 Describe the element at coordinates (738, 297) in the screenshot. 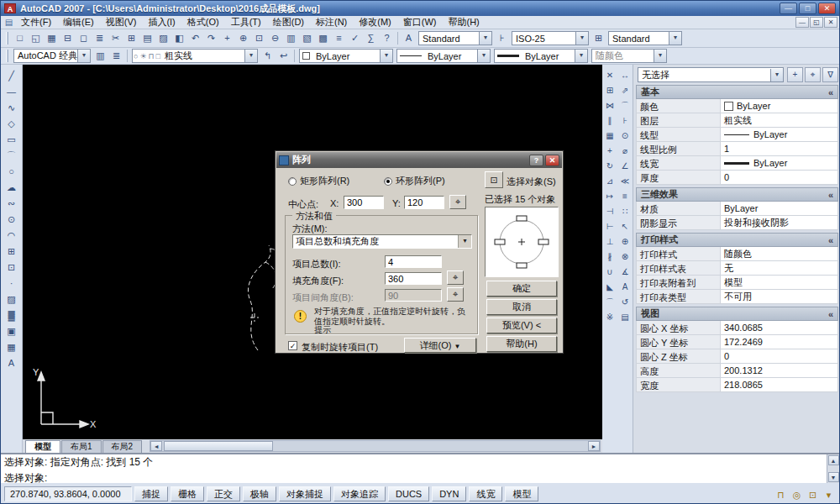

I see `property-row: 打印表类型 不可用` at that location.